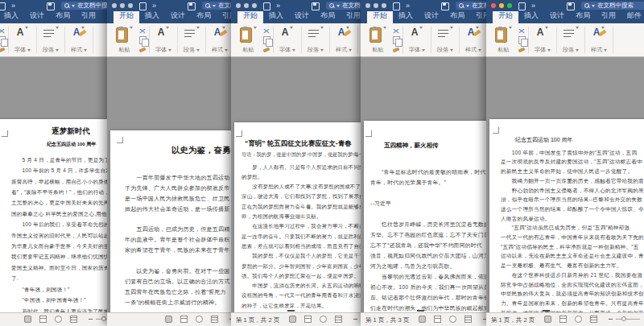 The height and width of the screenshot is (326, 644). Describe the element at coordinates (523, 40) in the screenshot. I see `clipboard-mini-buttons` at that location.